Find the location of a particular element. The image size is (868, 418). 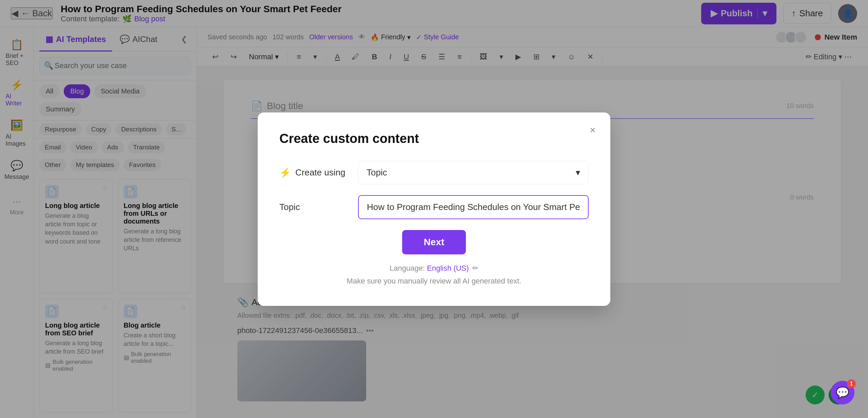

modal-title: Create custom content is located at coordinates (434, 139).